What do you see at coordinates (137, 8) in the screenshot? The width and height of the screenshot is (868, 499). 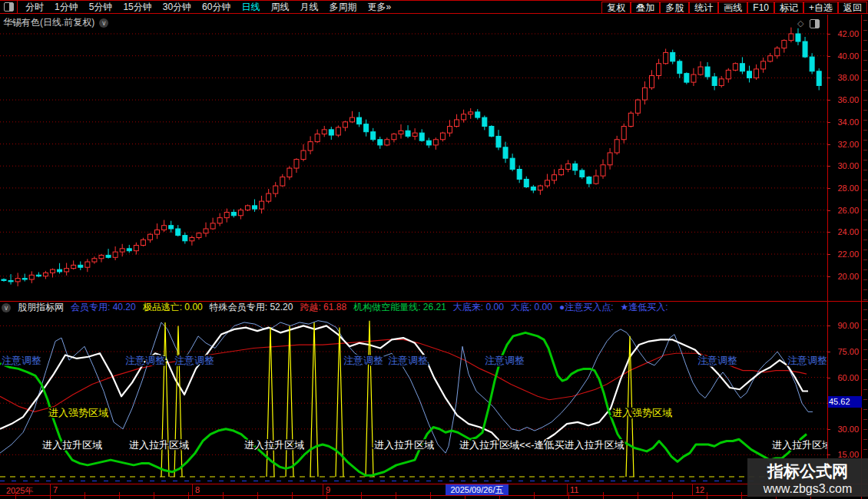 I see `period-item: 15分钟` at bounding box center [137, 8].